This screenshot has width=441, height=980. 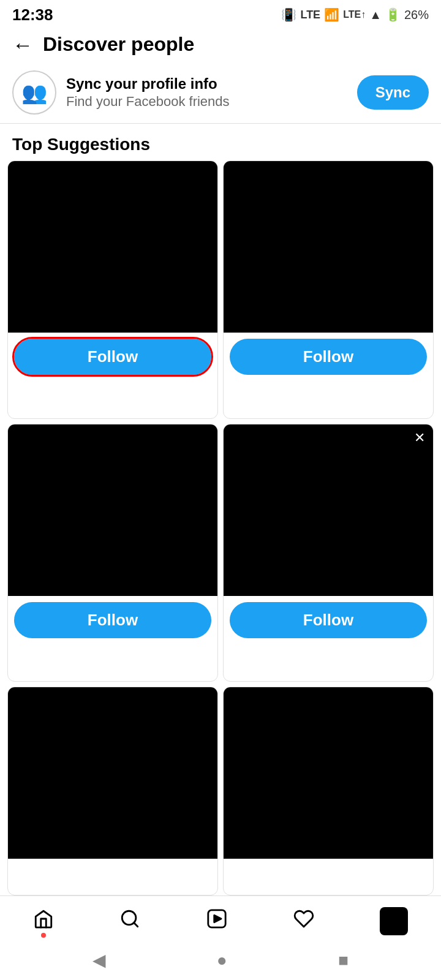 What do you see at coordinates (328, 356) in the screenshot?
I see `follow-button-2: Follow` at bounding box center [328, 356].